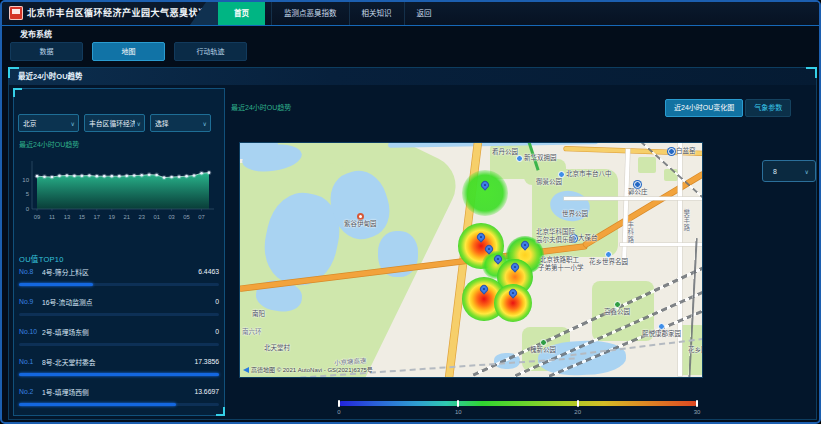 The image size is (821, 424). Describe the element at coordinates (42, 258) in the screenshot. I see `top10-title: OU值TOP10` at that location.